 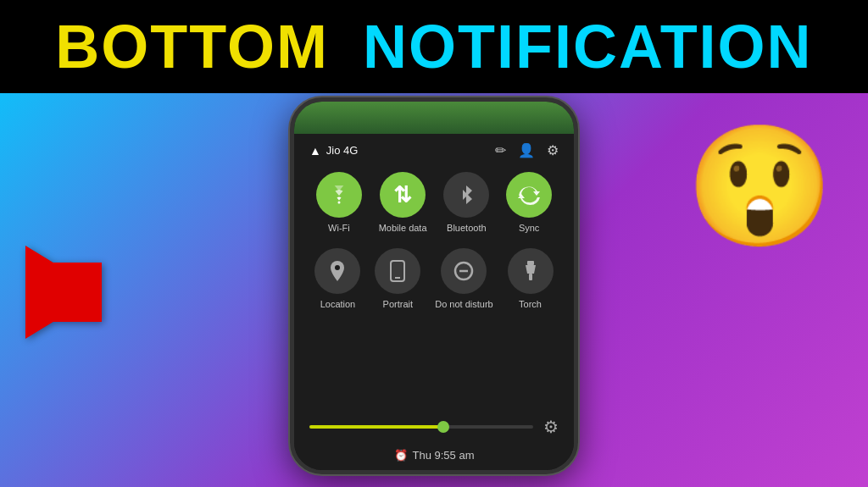 I want to click on sync-label: Sync, so click(x=529, y=228).